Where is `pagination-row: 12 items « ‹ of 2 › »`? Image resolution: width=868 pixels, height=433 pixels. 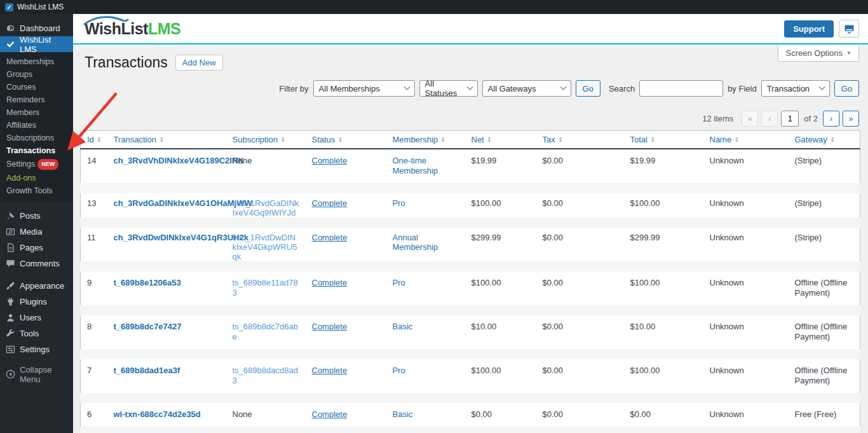
pagination-row: 12 items « ‹ of 2 › » is located at coordinates (466, 118).